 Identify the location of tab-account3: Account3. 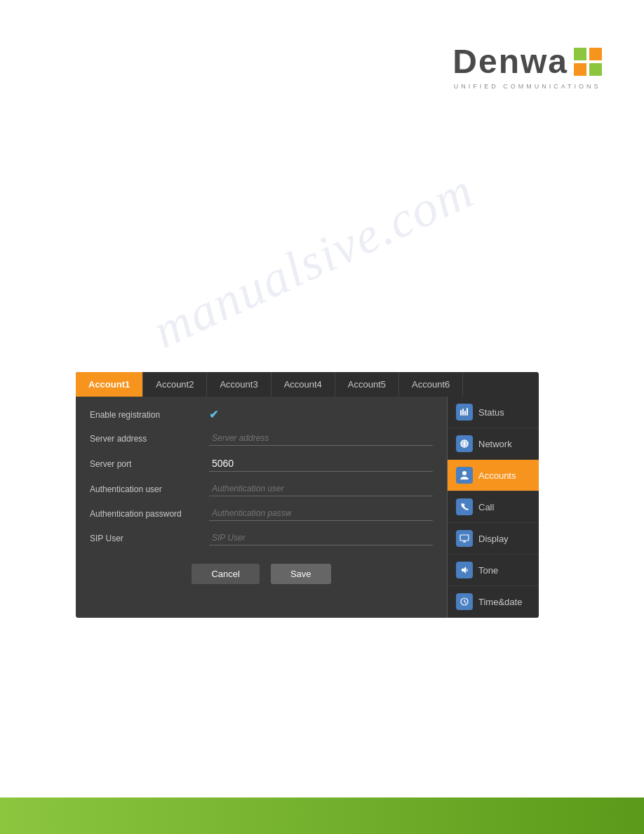
(239, 385).